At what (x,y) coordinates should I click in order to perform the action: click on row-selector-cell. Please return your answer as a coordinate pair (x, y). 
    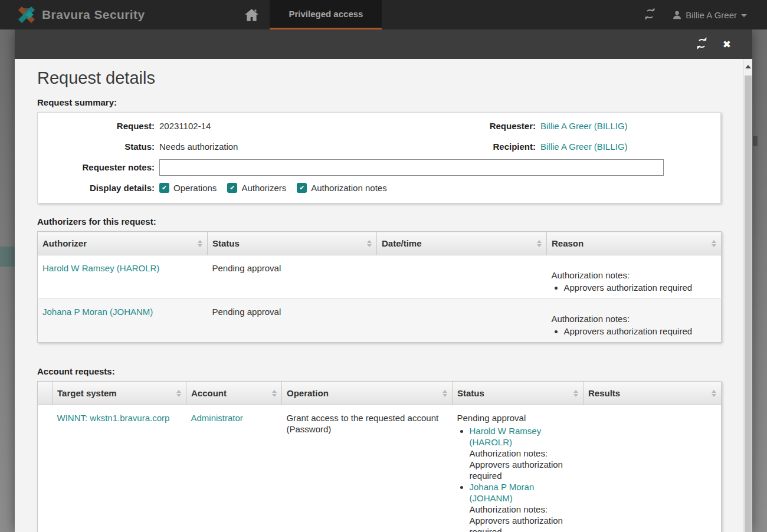
    Looking at the image, I should click on (45, 468).